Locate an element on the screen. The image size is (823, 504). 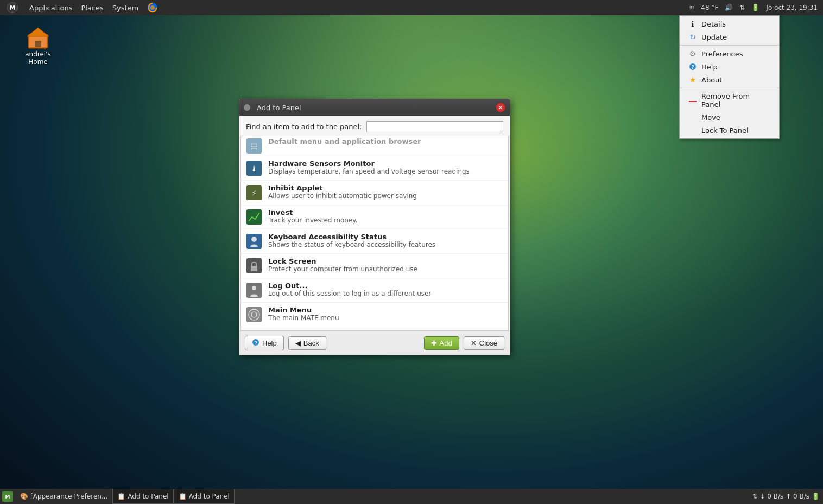
close-button: ✕ Close is located at coordinates (484, 343).